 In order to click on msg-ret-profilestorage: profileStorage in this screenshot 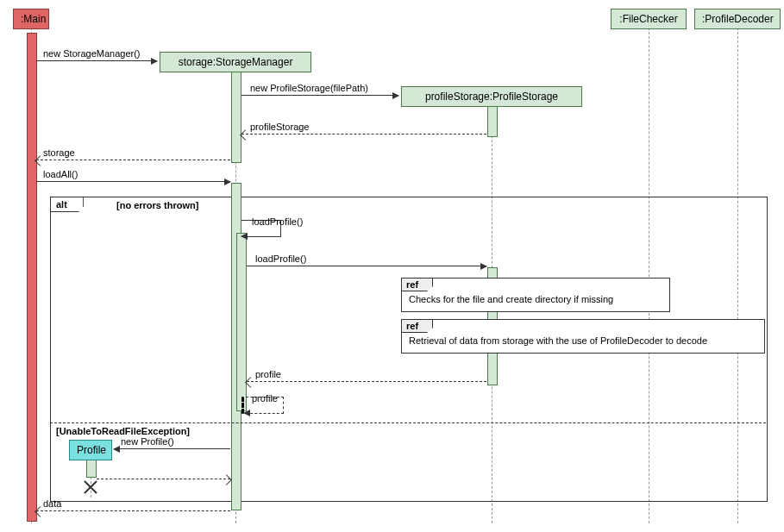, I will do `click(279, 127)`.